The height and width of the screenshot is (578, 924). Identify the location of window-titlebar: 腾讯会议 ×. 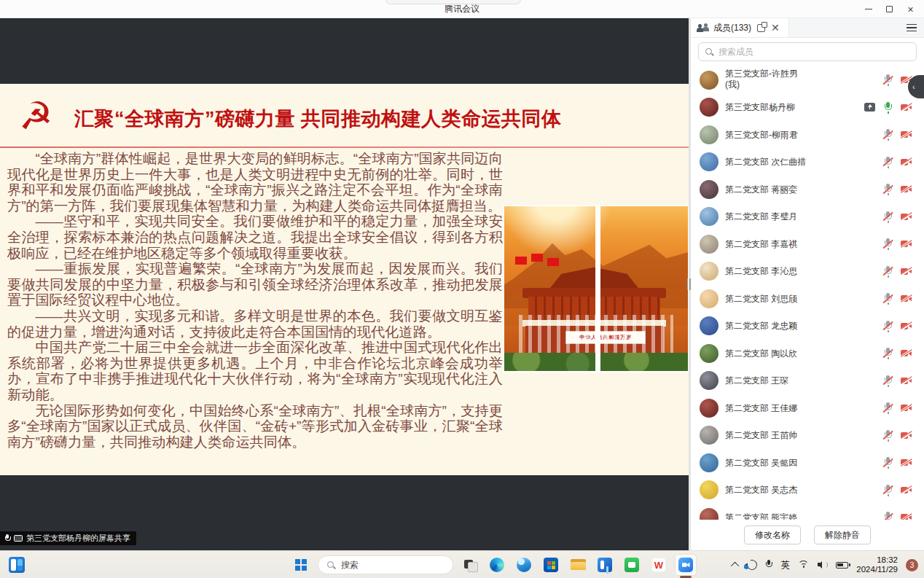
(462, 9).